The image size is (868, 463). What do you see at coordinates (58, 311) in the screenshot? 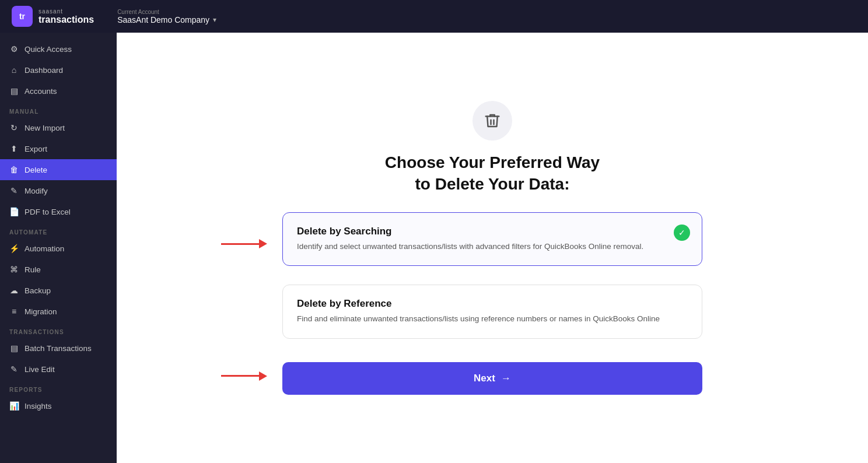
I see `sidebar-item-migration: ≡ Migration` at bounding box center [58, 311].